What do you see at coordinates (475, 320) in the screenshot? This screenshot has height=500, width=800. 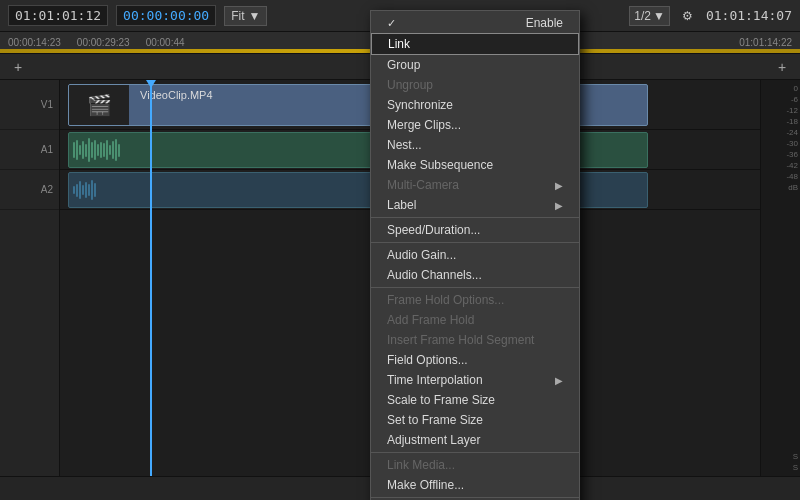 I see `menu-item-add-frame-hold: Add Frame Hold` at bounding box center [475, 320].